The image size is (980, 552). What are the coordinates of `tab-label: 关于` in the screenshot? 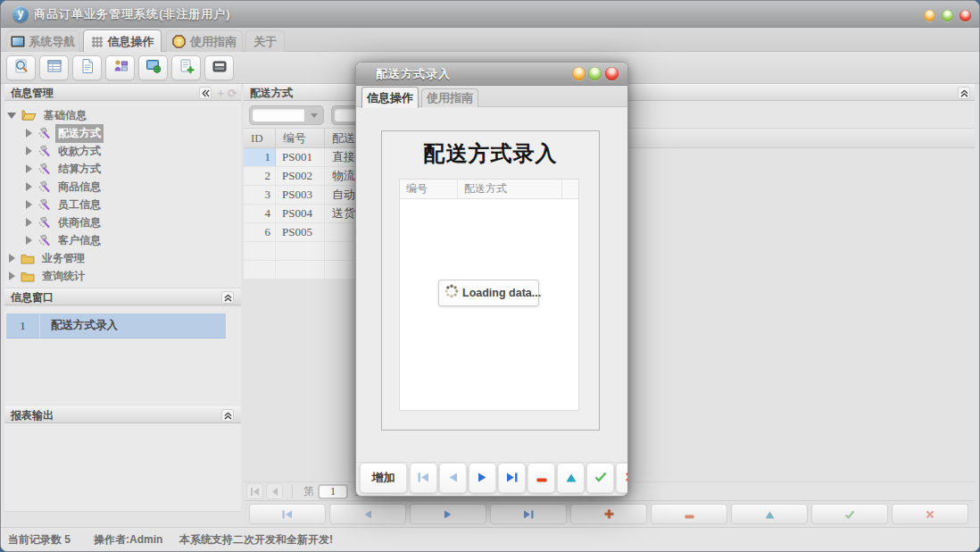 It's located at (265, 42).